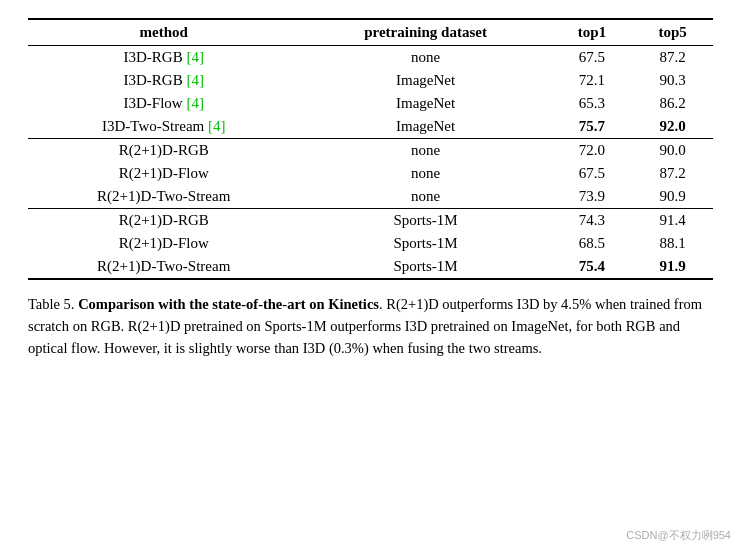  Describe the element at coordinates (164, 32) in the screenshot. I see `col-header-method: method` at that location.